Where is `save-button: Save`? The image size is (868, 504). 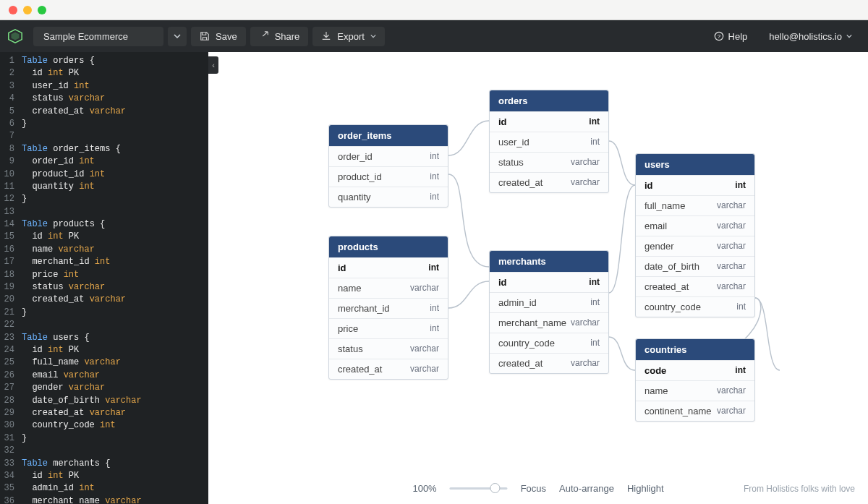 save-button: Save is located at coordinates (218, 36).